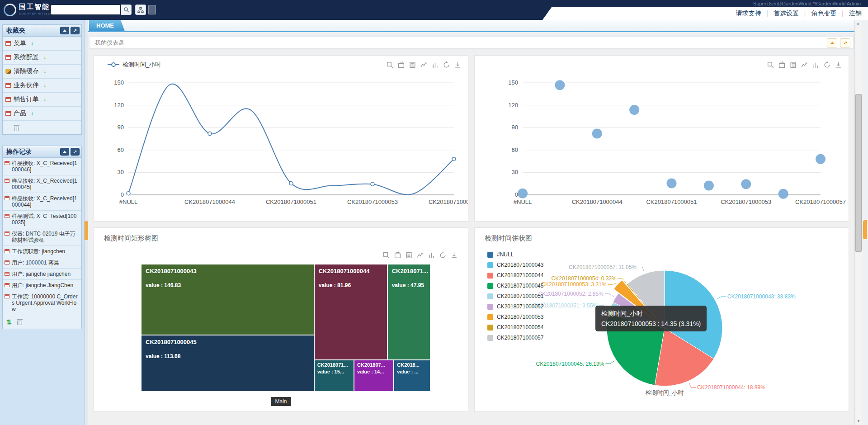 The height and width of the screenshot is (425, 868). What do you see at coordinates (409, 312) in the screenshot?
I see `treemap-node: CK2018071...value : 47.95` at bounding box center [409, 312].